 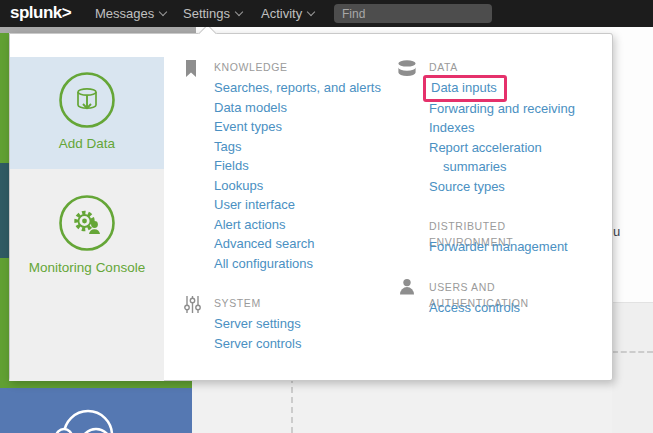 What do you see at coordinates (40, 13) in the screenshot?
I see `splunk-logo: splunk>` at bounding box center [40, 13].